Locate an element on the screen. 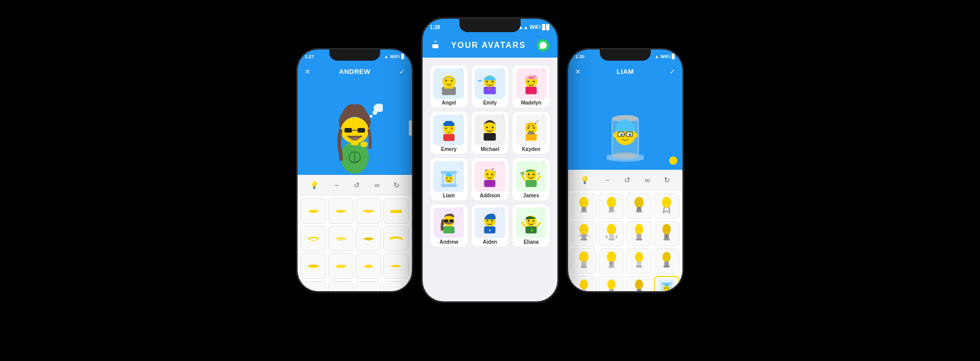  gold-dot is located at coordinates (673, 161).